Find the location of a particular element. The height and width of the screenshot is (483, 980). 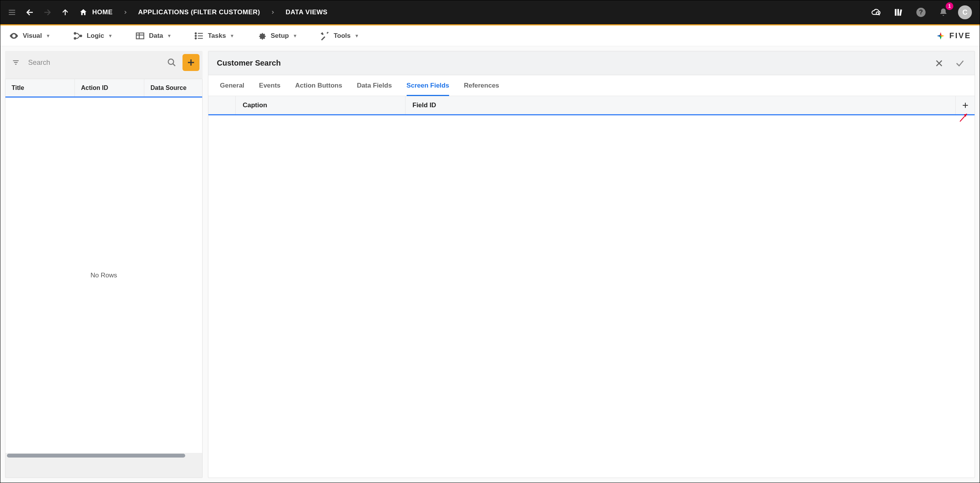

breadcrumb-label: APPLICATIONS (FILTER CUSTOMER) is located at coordinates (199, 12).